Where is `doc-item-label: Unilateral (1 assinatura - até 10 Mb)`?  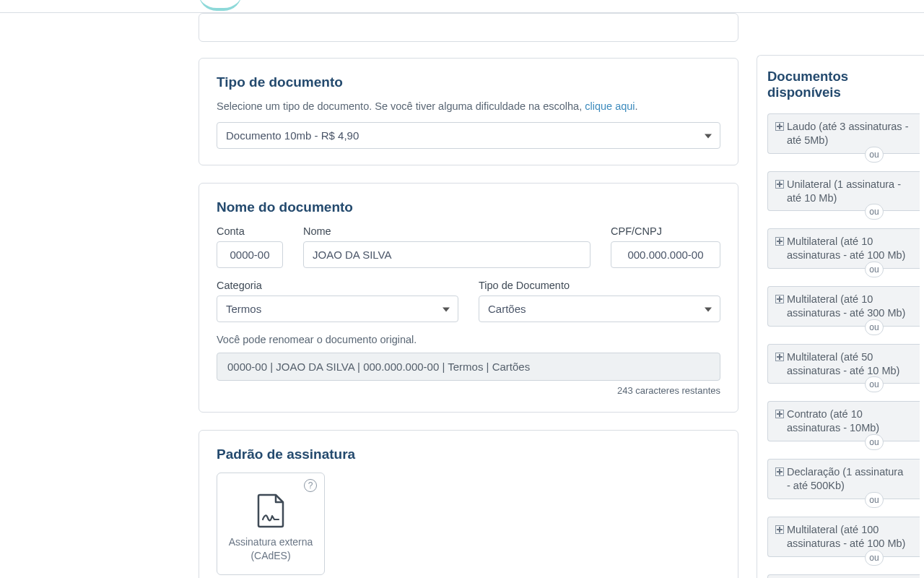 doc-item-label: Unilateral (1 assinatura - até 10 Mb) is located at coordinates (850, 191).